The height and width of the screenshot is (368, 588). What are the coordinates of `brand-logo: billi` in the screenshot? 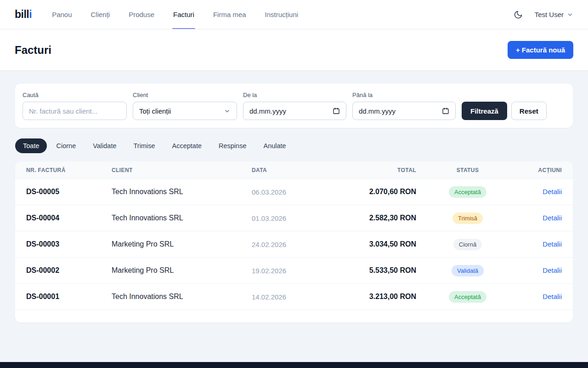 It's located at (23, 15).